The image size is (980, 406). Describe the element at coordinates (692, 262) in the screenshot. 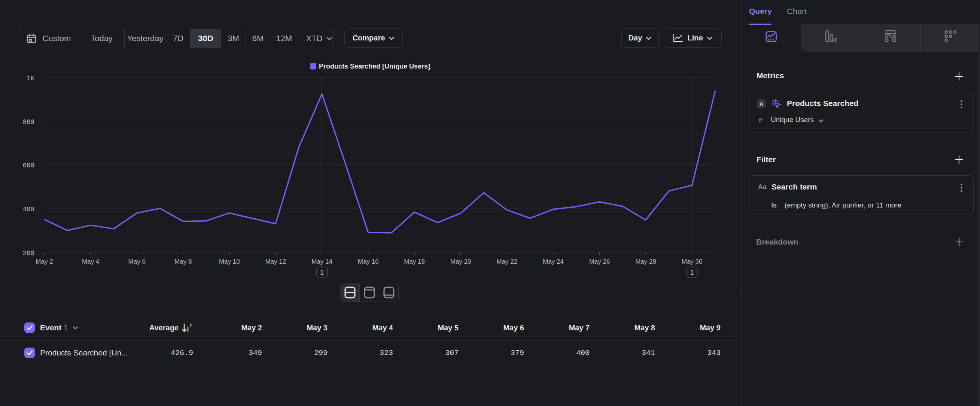

I see `svg-text: May 30` at that location.